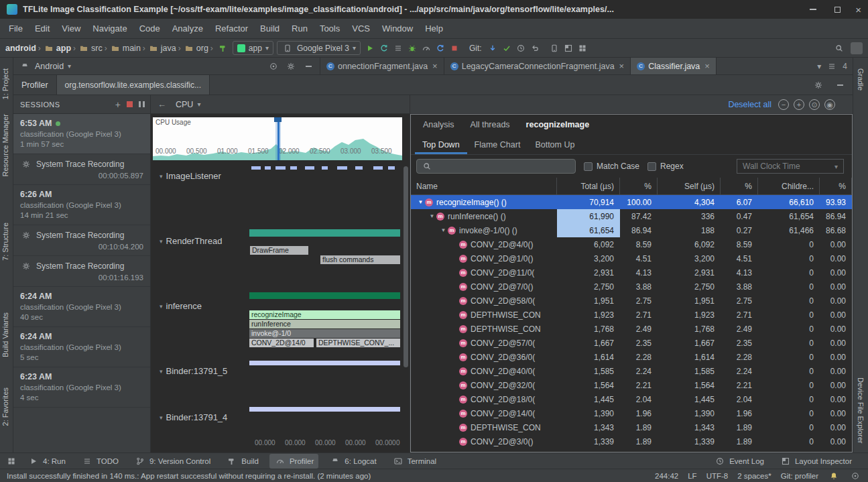 This screenshot has width=868, height=482. Describe the element at coordinates (202, 48) in the screenshot. I see `breadcrumb-item: org` at that location.